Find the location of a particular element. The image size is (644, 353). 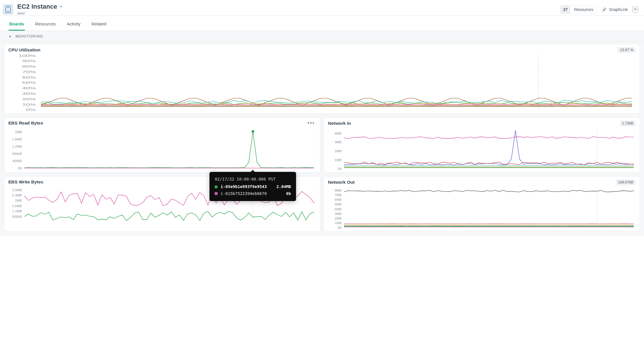

resources-count: 27 is located at coordinates (566, 10).